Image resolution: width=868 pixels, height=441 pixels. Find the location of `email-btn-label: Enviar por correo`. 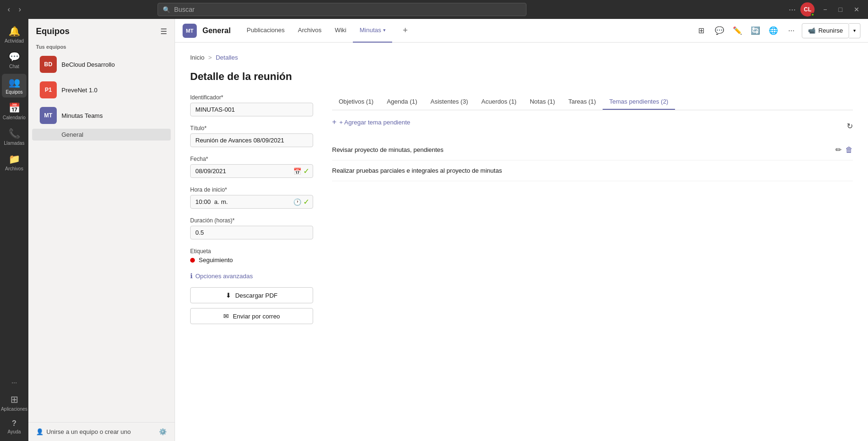

email-btn-label: Enviar por correo is located at coordinates (256, 316).